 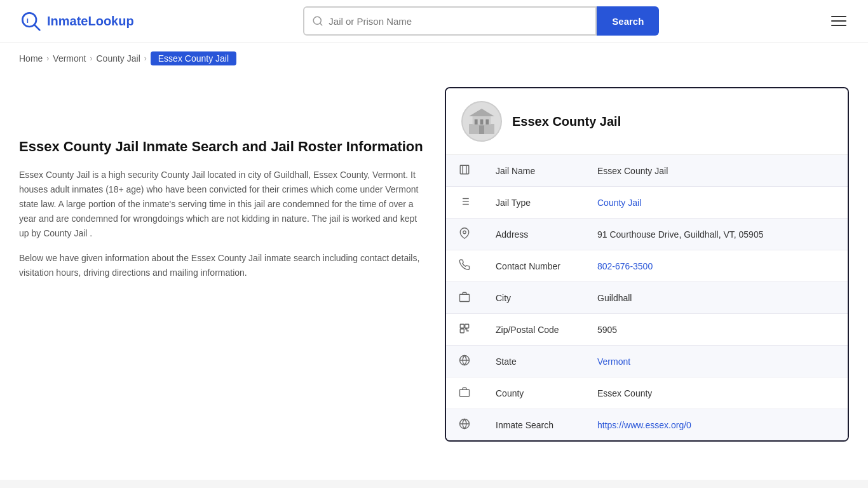 What do you see at coordinates (647, 425) in the screenshot?
I see `table-row: Inmate Searchhttps://www.essex.org/0` at bounding box center [647, 425].